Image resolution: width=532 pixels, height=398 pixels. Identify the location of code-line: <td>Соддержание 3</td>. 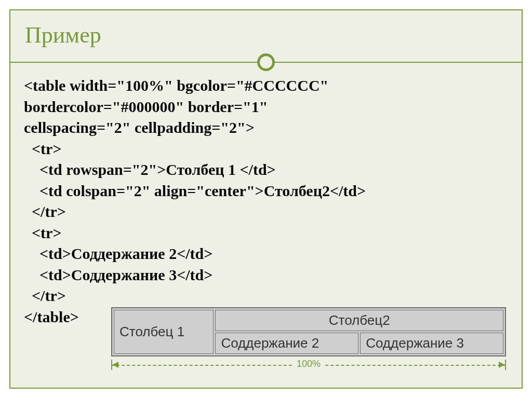
(118, 275).